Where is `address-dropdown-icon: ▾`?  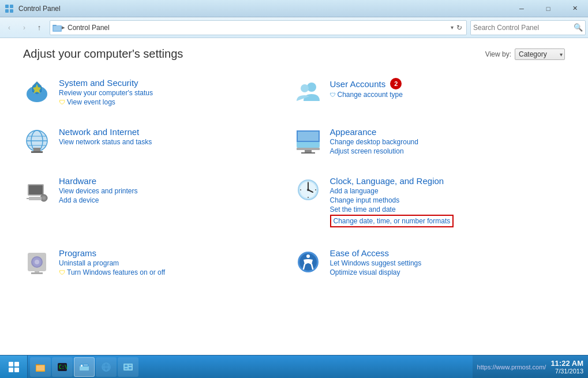 address-dropdown-icon: ▾ is located at coordinates (452, 28).